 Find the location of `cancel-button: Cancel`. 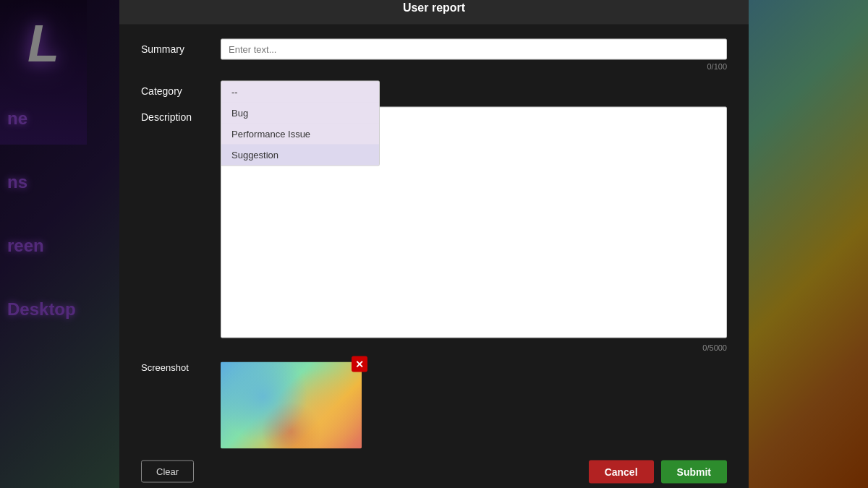

cancel-button: Cancel is located at coordinates (621, 471).